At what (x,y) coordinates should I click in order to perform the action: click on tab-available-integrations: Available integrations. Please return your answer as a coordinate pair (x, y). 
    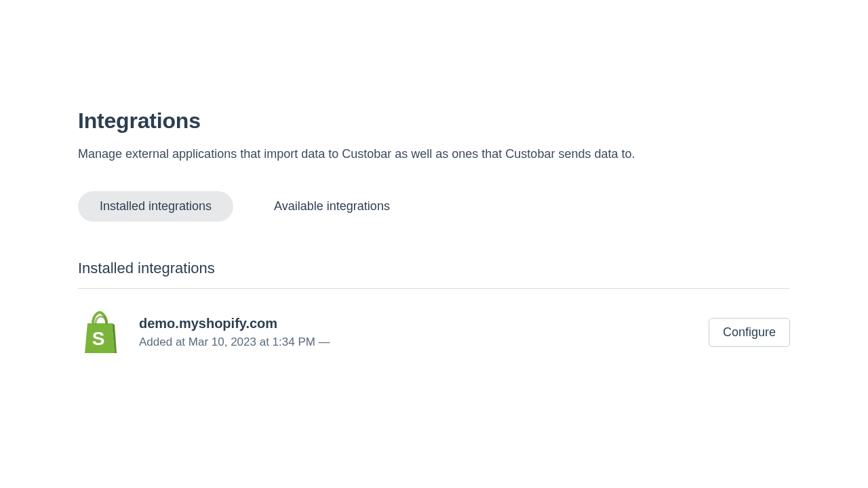
    Looking at the image, I should click on (332, 206).